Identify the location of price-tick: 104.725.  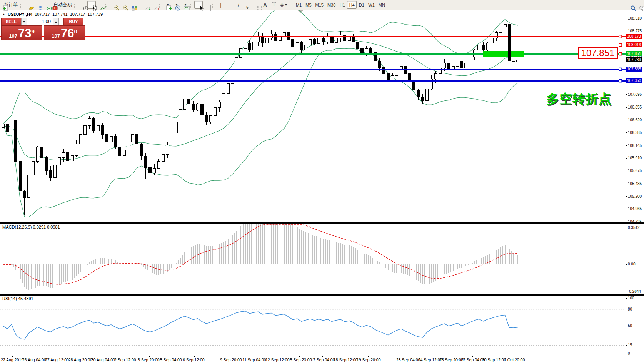
(635, 222).